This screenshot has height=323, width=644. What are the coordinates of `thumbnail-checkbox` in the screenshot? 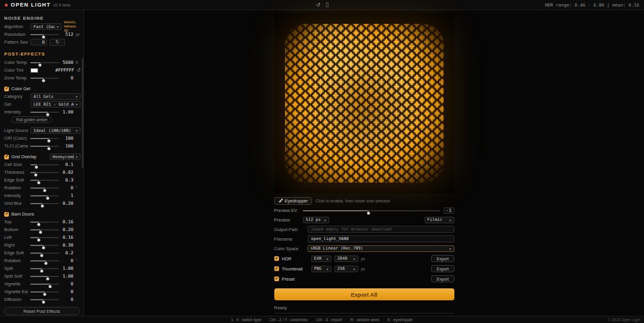 It's located at (277, 269).